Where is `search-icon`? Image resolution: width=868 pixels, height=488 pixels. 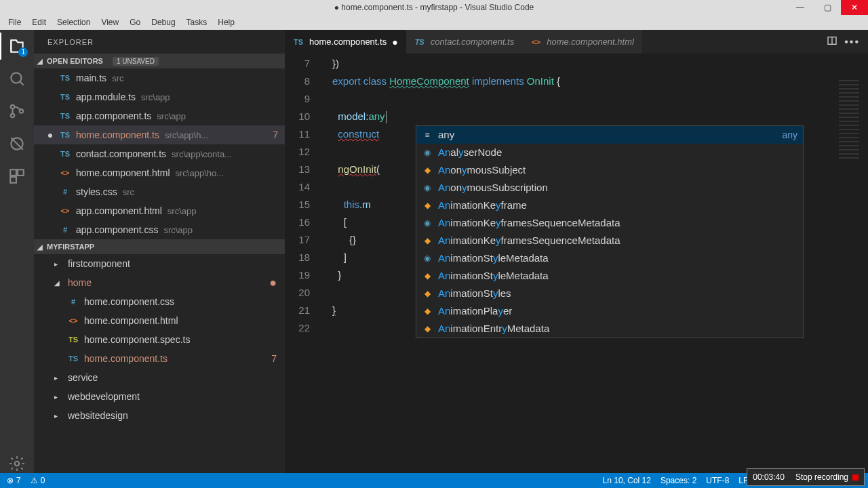 search-icon is located at coordinates (17, 79).